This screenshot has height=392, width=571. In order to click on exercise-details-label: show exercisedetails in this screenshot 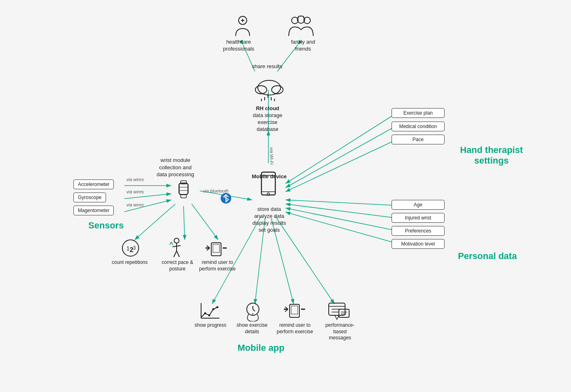, I will do `click(252, 329)`.